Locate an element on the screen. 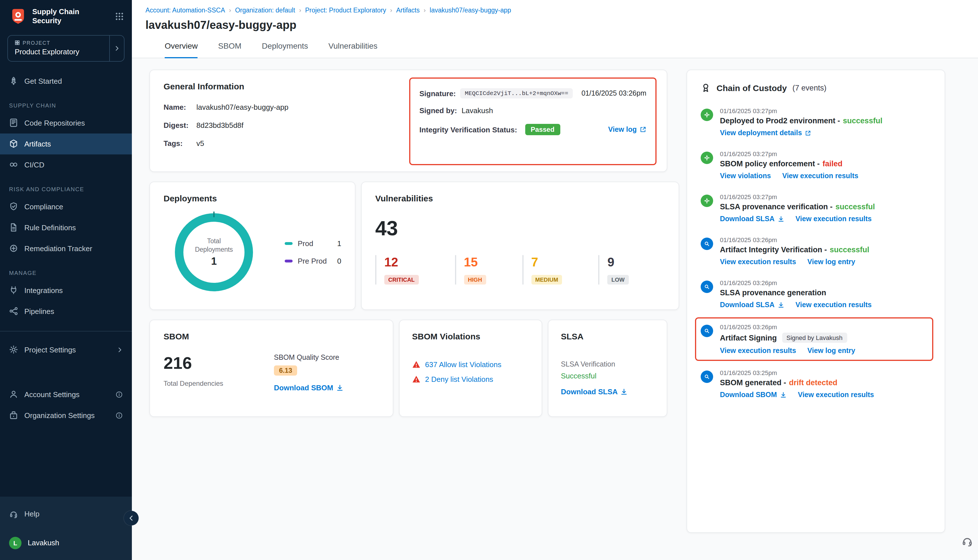 This screenshot has width=978, height=560. deny-list-violations-row: 2 Deny list Violations is located at coordinates (471, 379).